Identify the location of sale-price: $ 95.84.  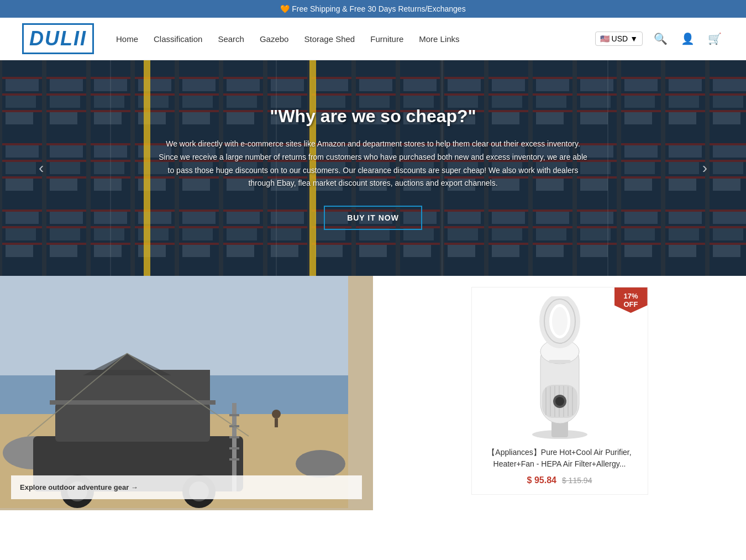
(542, 480).